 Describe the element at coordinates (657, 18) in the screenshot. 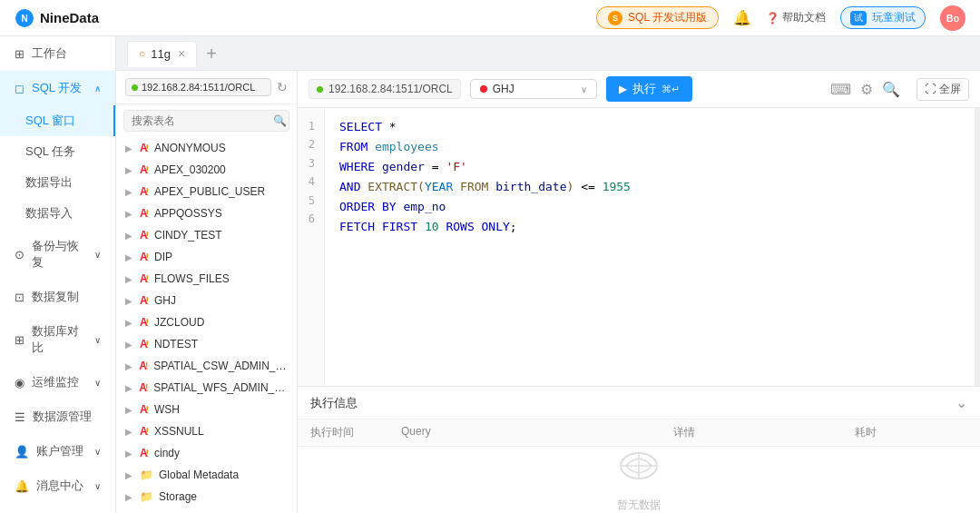

I see `sql-trial-badge: S SQL 开发试用版` at that location.